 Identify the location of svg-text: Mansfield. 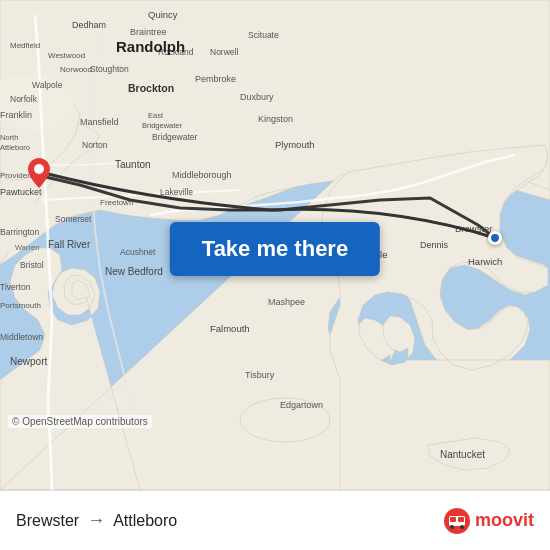
(100, 122).